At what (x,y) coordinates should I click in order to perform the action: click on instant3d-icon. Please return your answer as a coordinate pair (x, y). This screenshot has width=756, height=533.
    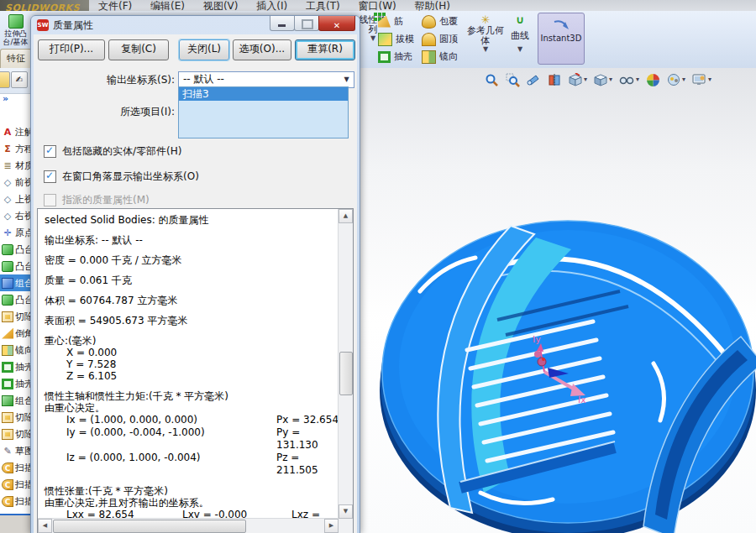
    Looking at the image, I should click on (561, 25).